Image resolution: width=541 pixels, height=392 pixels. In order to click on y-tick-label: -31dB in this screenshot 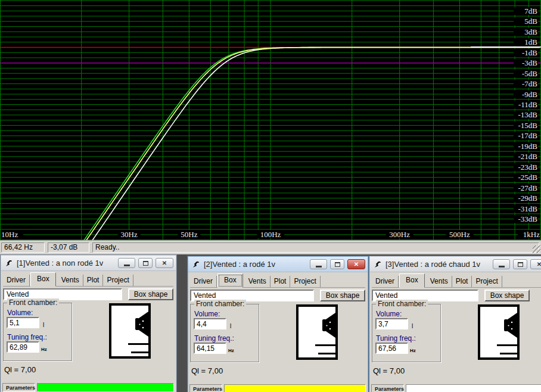, I will do `click(528, 209)`.